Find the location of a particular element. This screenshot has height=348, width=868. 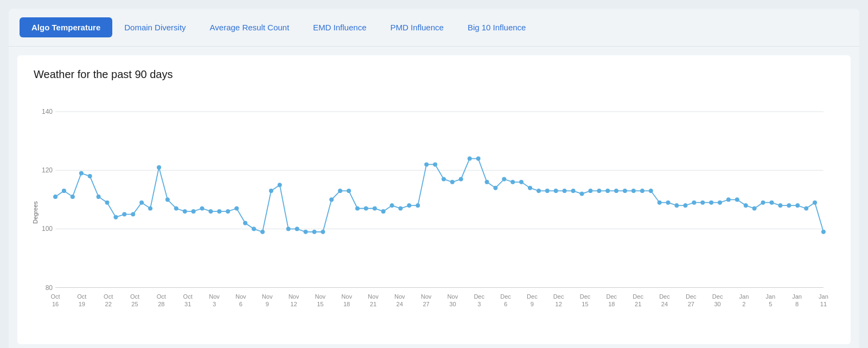

tab-emd-influence: EMD Influence is located at coordinates (340, 27).